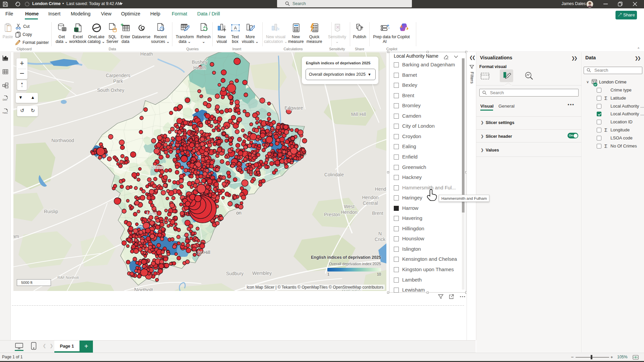 Image resolution: width=644 pixels, height=362 pixels. I want to click on svg-text: ry Hill, so click(204, 252).